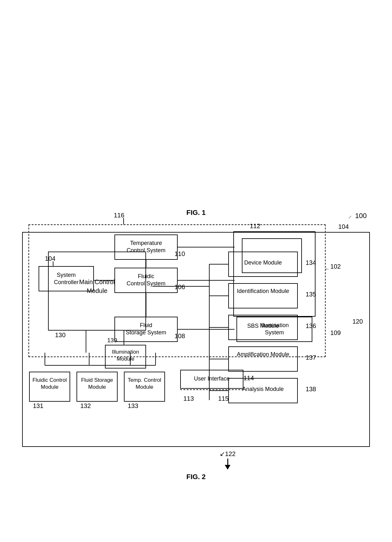 Image resolution: width=392 pixels, height=542 pixels. What do you see at coordinates (311, 389) in the screenshot?
I see `fig2-label-138: 138` at bounding box center [311, 389].